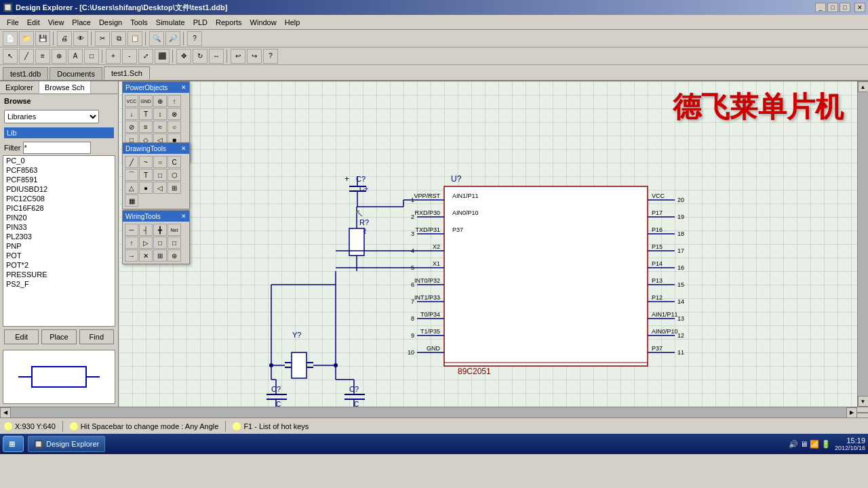  Describe the element at coordinates (59, 199) in the screenshot. I see `lib-item: PIC12C508` at that location.